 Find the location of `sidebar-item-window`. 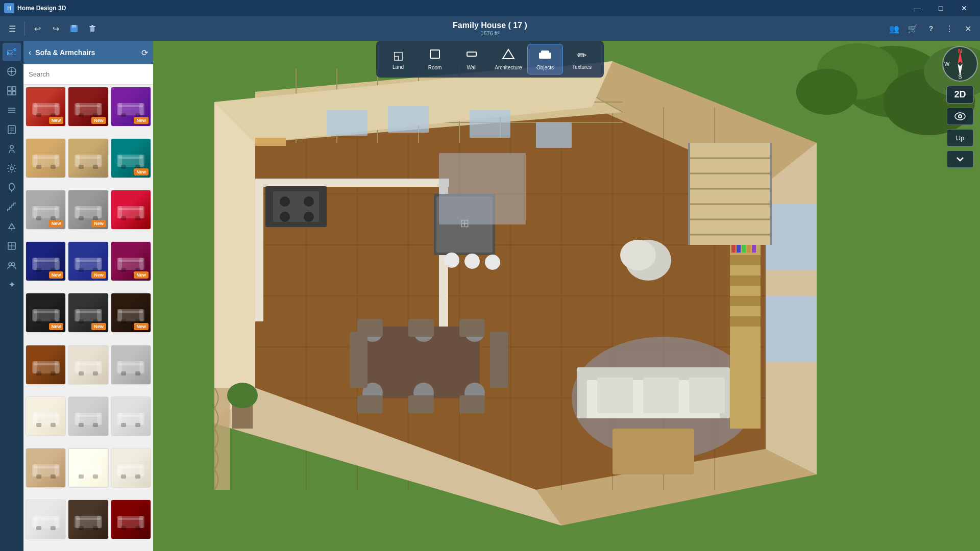

sidebar-item-window is located at coordinates (12, 246).